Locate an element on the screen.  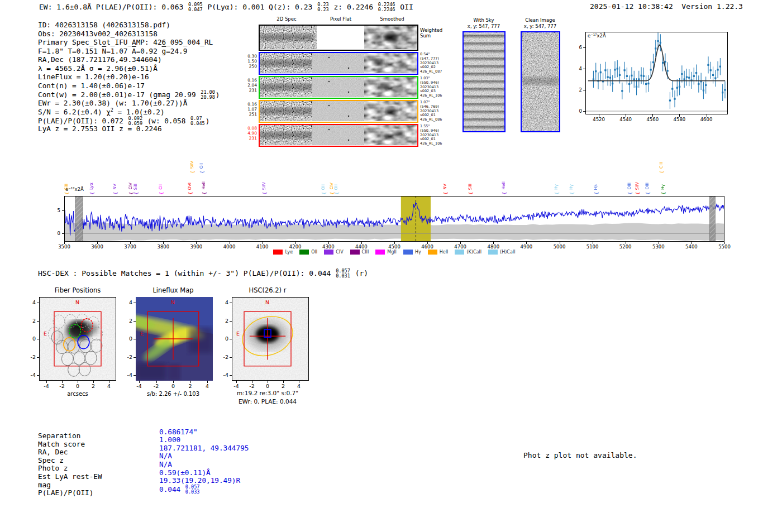
fiber-xlabel: arcsecs is located at coordinates (78, 394).